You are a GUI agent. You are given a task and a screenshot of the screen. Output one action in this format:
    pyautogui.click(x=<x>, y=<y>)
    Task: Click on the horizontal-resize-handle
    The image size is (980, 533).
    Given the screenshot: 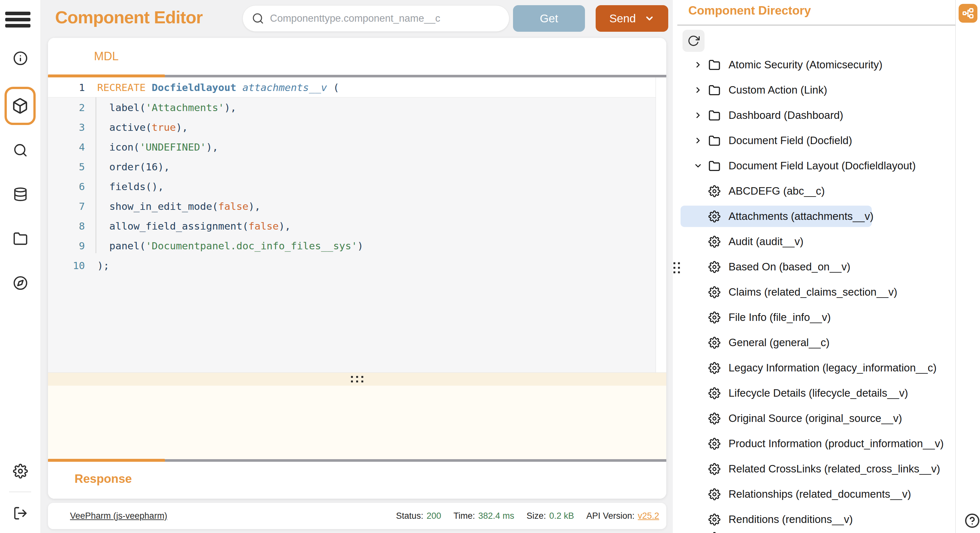 What is the action you would take?
    pyautogui.click(x=357, y=379)
    